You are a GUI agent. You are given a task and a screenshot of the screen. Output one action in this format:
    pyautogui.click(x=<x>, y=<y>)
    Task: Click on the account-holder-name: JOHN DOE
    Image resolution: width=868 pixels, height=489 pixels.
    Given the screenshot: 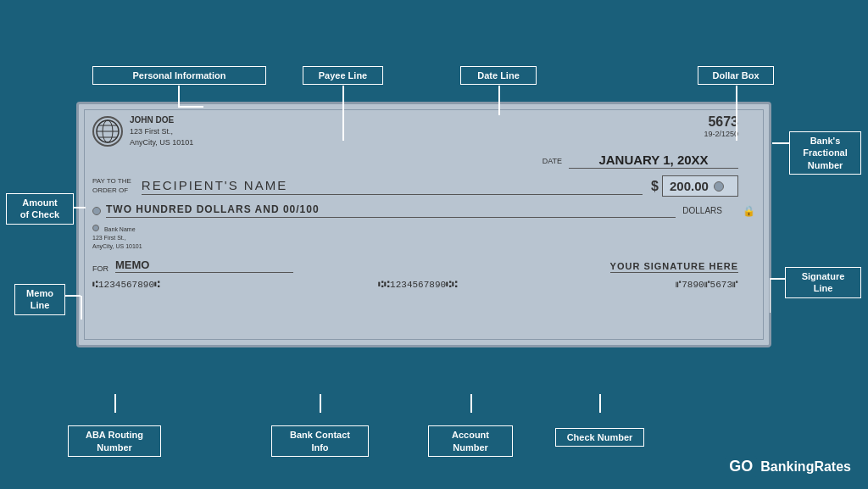 What is the action you would take?
    pyautogui.click(x=161, y=120)
    